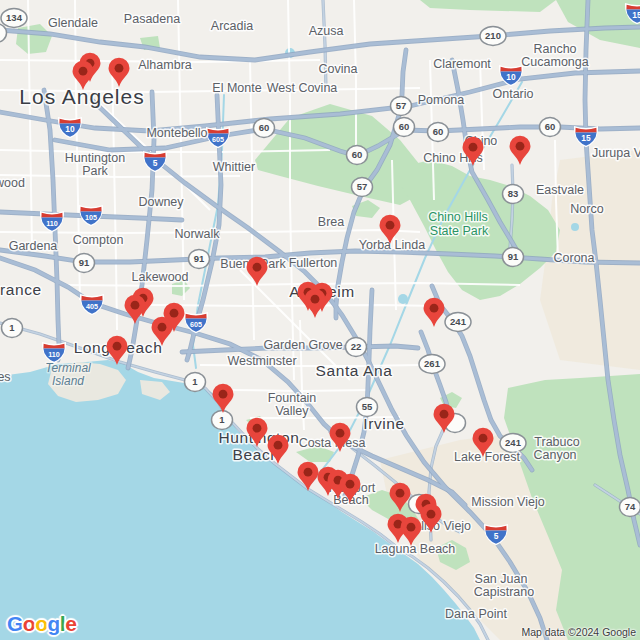  What do you see at coordinates (630, 506) in the screenshot?
I see `svg-text: 74` at bounding box center [630, 506].